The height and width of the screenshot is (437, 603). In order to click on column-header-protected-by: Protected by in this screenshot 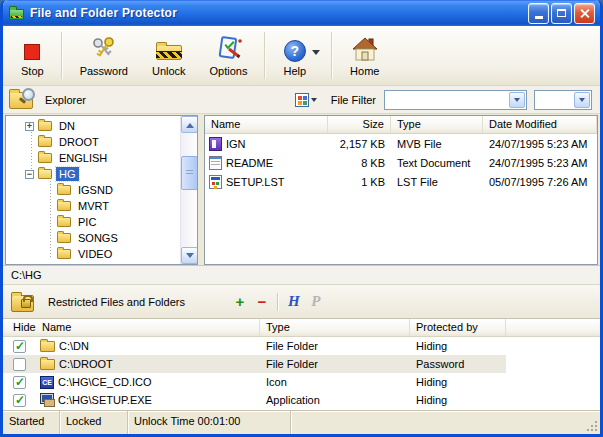, I will do `click(458, 328)`.